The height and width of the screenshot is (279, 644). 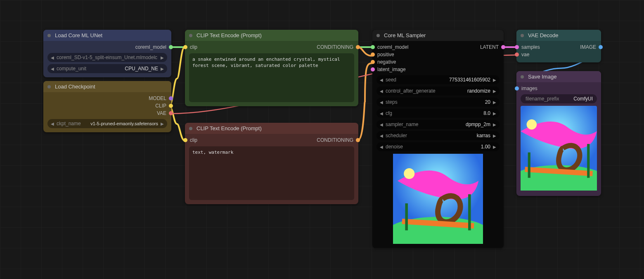 I want to click on node-title-label: Save Image, so click(x=542, y=77).